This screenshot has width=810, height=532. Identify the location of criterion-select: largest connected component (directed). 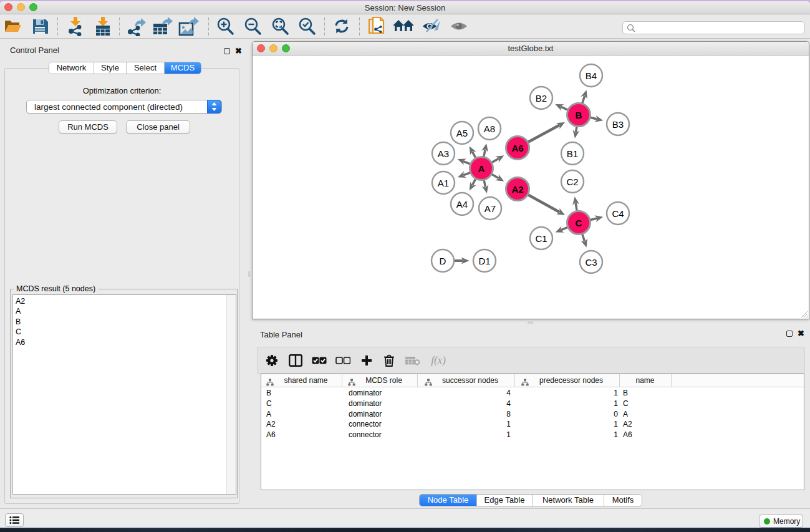
(124, 107).